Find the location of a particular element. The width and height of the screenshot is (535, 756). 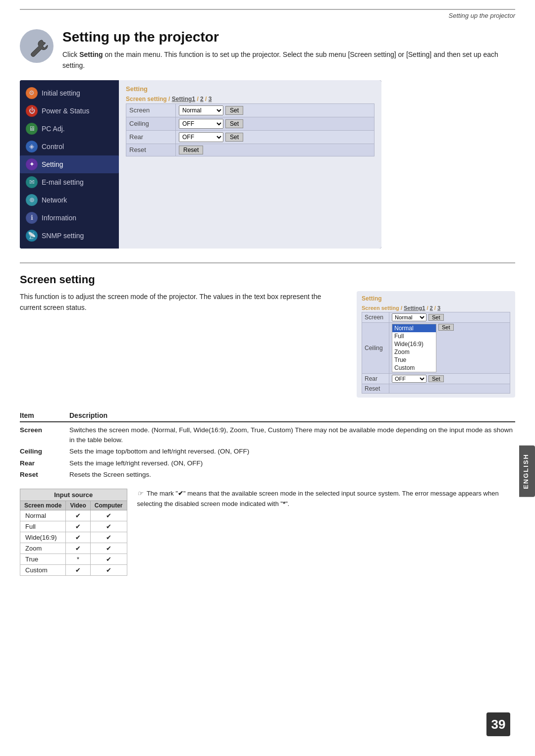

power-status-icon: ⏻ is located at coordinates (32, 111).